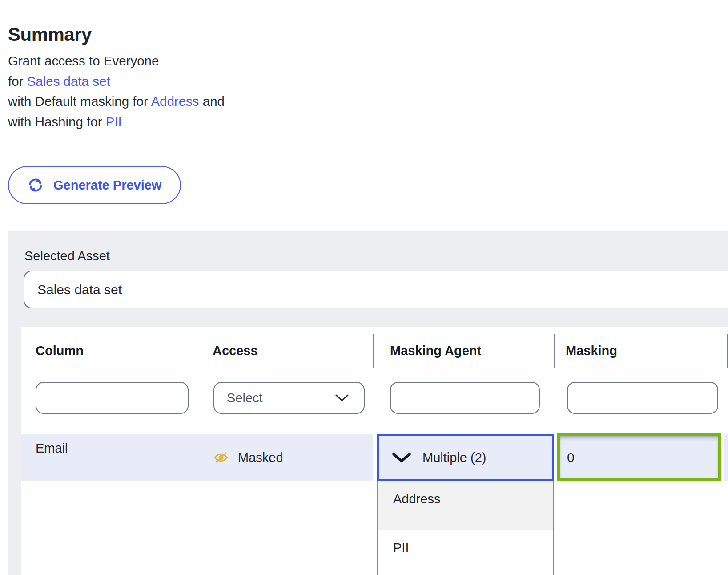  I want to click on summary-for-text: for, so click(18, 81).